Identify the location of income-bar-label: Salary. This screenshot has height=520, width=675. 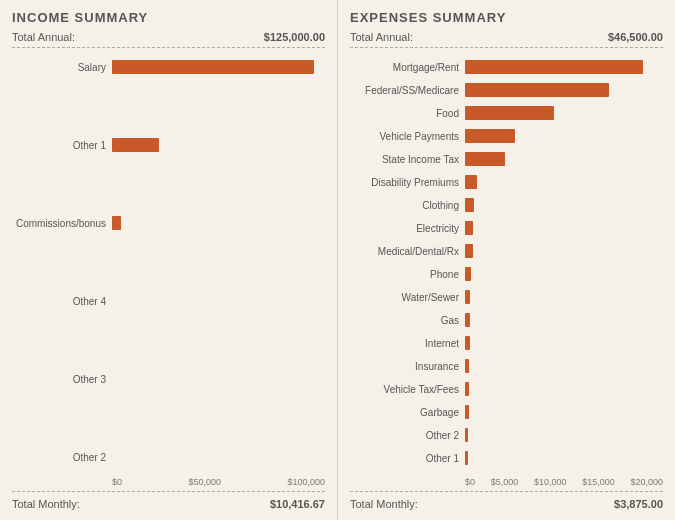
(62, 68).